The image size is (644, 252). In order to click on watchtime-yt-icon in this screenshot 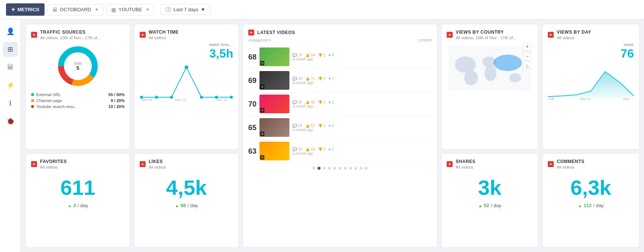, I will do `click(143, 35)`.